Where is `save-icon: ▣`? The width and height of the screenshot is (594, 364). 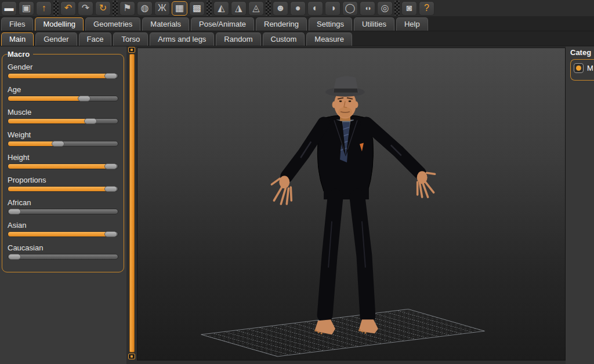
save-icon: ▣ is located at coordinates (27, 8).